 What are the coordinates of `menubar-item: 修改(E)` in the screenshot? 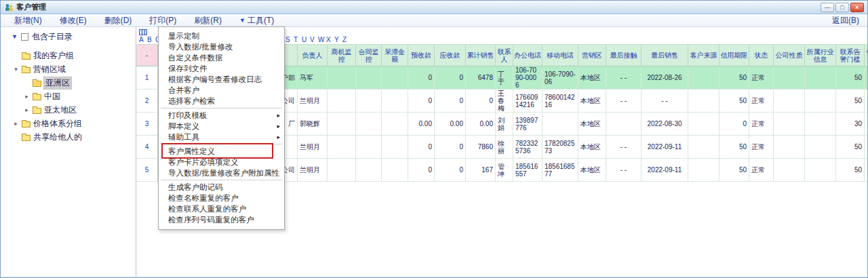 It's located at (73, 20).